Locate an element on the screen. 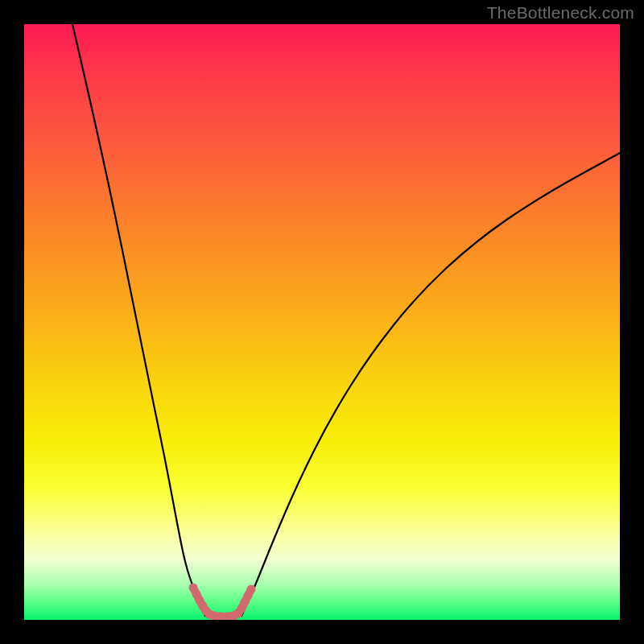  watermark-text: TheBottleneck.com is located at coordinates (560, 13).